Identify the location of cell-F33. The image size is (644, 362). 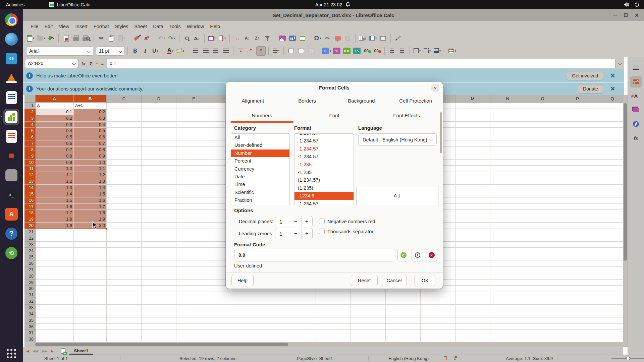
(229, 308).